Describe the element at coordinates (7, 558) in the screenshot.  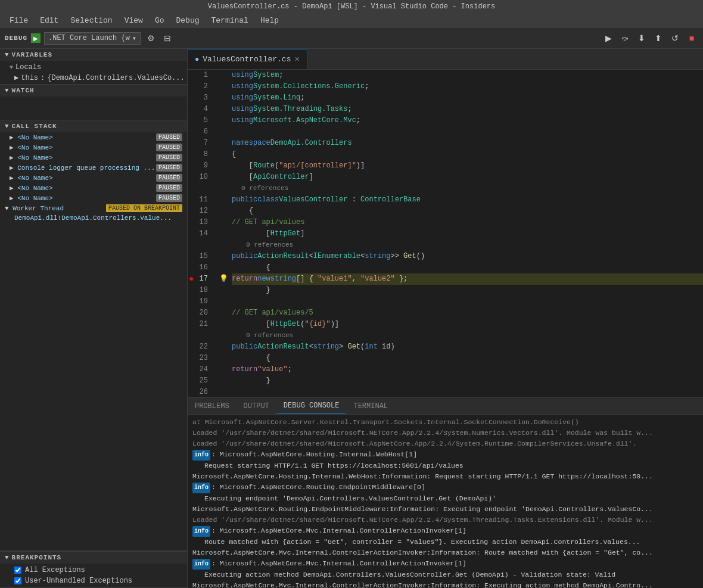
I see `breakpoints-collapse-icon: ▼` at that location.